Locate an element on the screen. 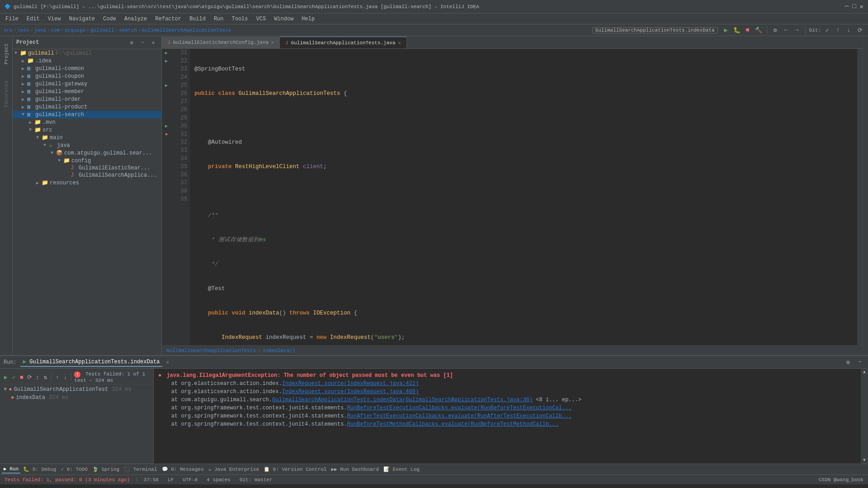 The width and height of the screenshot is (868, 488). project-tree-close: ✕ is located at coordinates (153, 42).